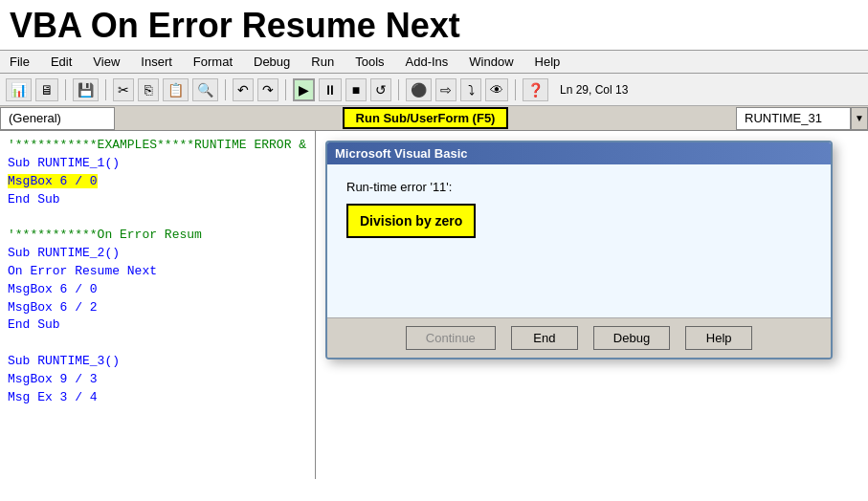 Image resolution: width=868 pixels, height=501 pixels. What do you see at coordinates (212, 61) in the screenshot?
I see `menu-format: Format` at bounding box center [212, 61].